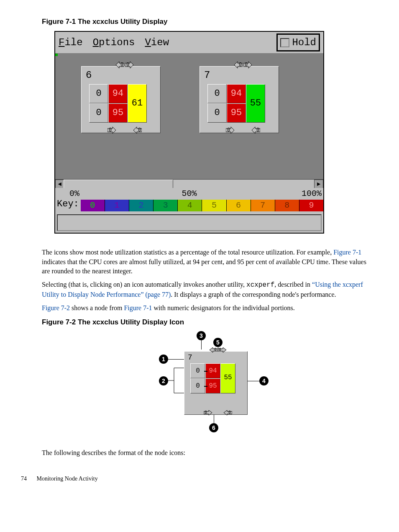 This screenshot has height=532, width=399. I want to click on fig2-cpu-0: 94, so click(213, 371).